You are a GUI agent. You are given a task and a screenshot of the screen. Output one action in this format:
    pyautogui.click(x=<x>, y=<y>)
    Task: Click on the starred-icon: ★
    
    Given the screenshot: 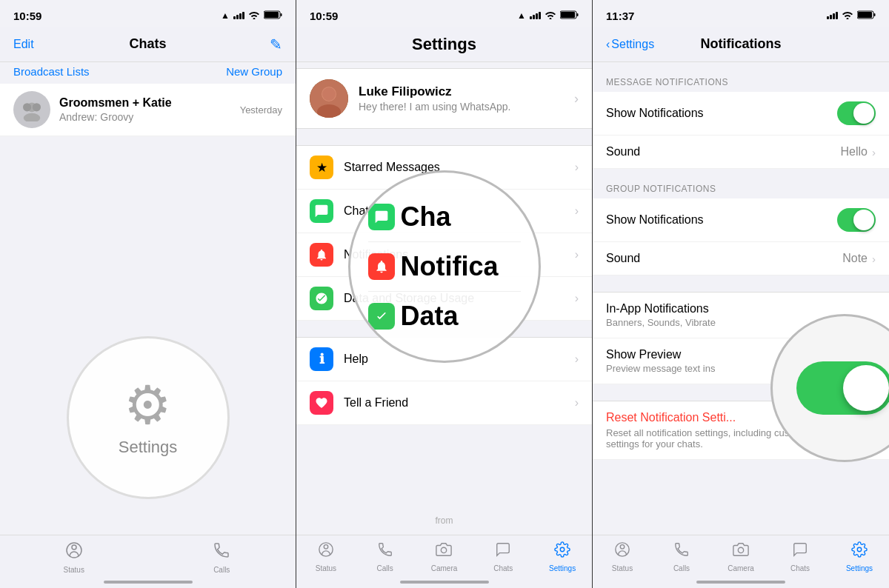 What is the action you would take?
    pyautogui.click(x=322, y=167)
    